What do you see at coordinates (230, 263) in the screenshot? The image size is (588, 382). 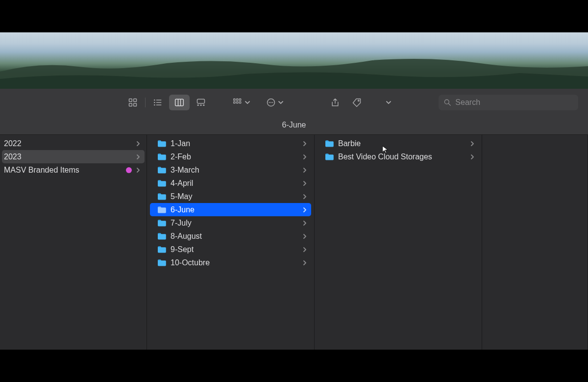 I see `folder-row: 10-Octubre` at bounding box center [230, 263].